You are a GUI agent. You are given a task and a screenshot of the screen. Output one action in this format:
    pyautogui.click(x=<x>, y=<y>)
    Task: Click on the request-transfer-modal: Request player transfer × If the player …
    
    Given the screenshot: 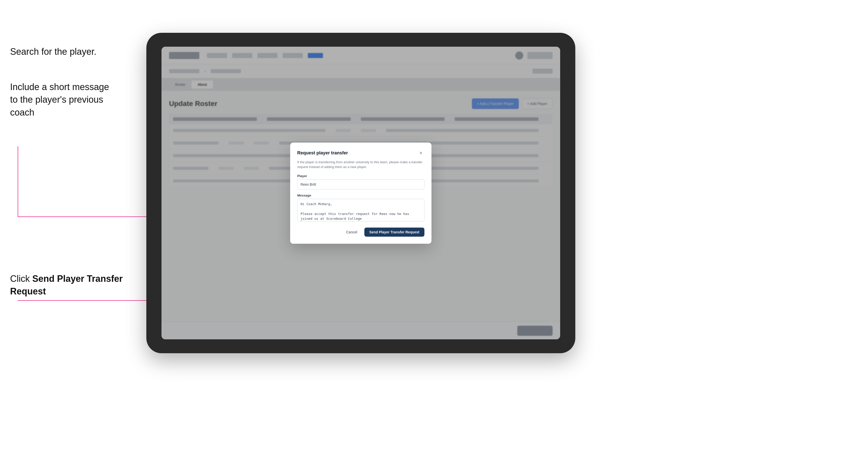 What is the action you would take?
    pyautogui.click(x=361, y=193)
    